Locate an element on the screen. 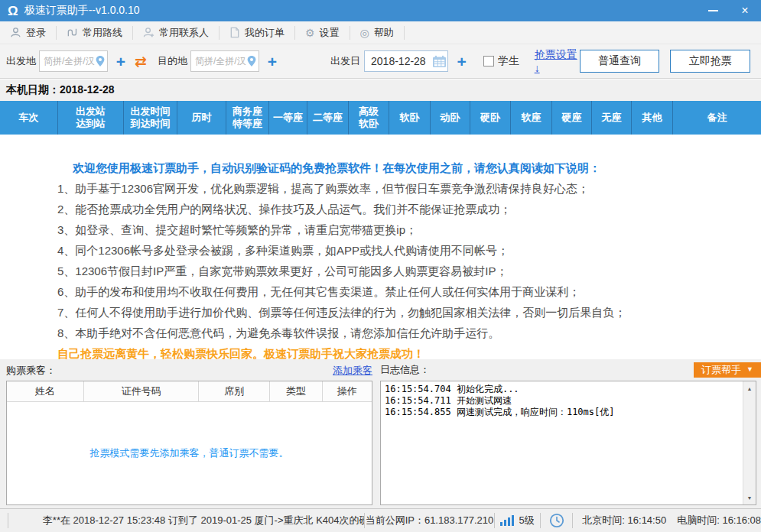  add-passenger-link: 添加乘客 is located at coordinates (353, 371).